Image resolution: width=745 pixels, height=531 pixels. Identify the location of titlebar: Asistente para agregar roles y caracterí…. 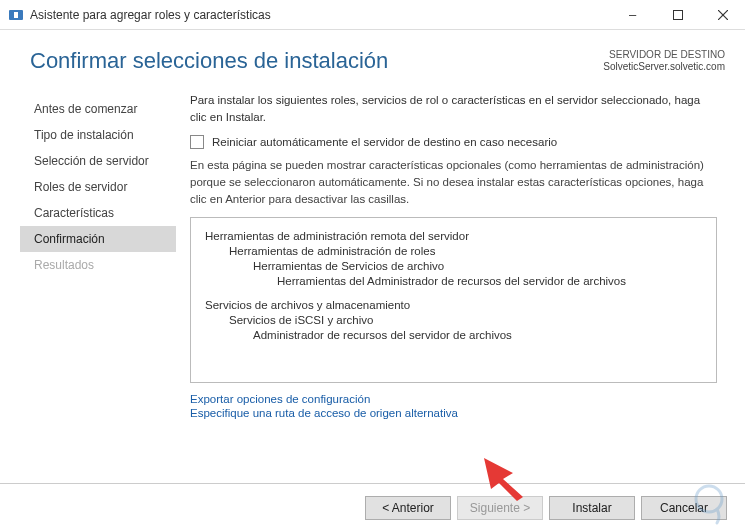
(372, 15).